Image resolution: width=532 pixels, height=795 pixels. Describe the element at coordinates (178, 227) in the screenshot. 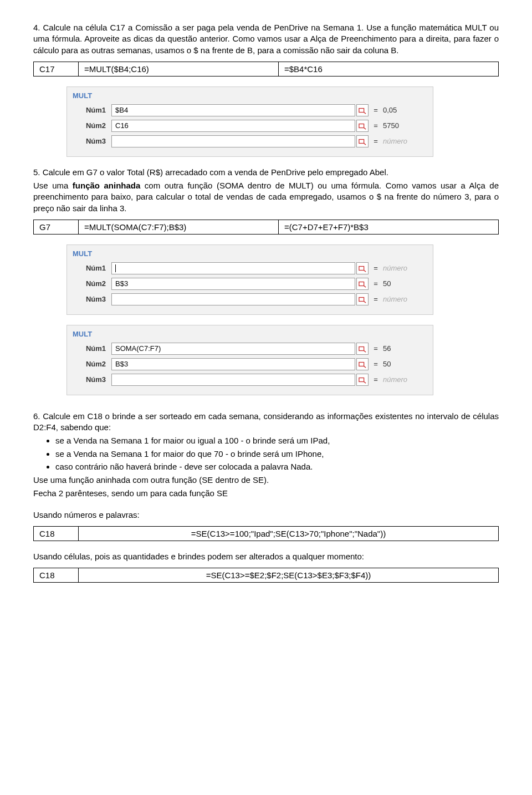

I see `q5-formula-1: =MULT(SOMA(C7:F7);B$3)` at that location.